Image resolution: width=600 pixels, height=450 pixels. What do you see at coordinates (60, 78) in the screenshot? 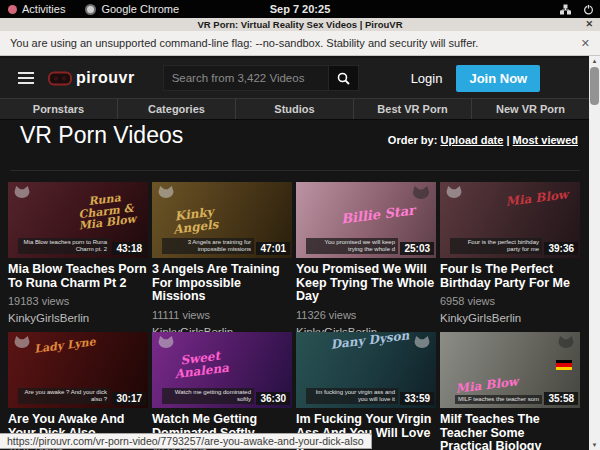
I see `vr-goggles-icon` at bounding box center [60, 78].